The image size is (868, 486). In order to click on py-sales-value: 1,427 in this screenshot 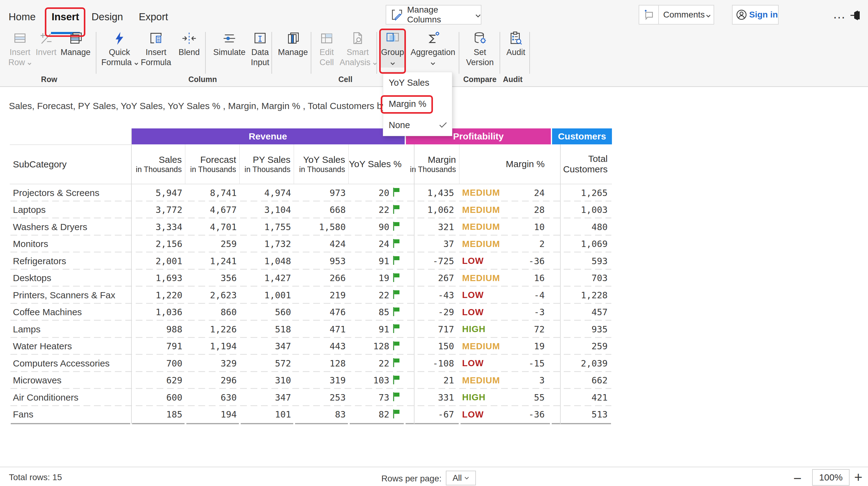, I will do `click(267, 278)`.